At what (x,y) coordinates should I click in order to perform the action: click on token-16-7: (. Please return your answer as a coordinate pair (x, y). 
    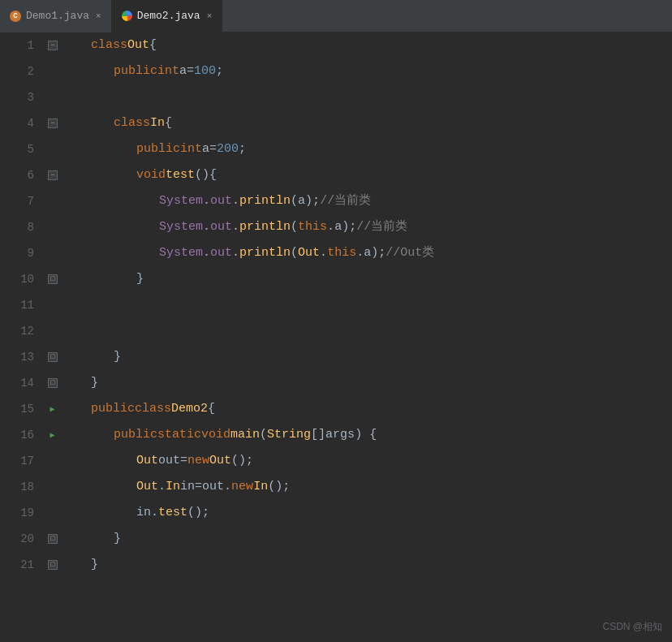
    Looking at the image, I should click on (263, 435).